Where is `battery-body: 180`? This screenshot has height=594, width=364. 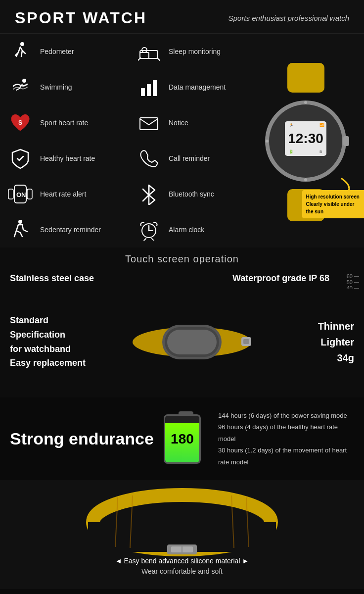 battery-body: 180 is located at coordinates (182, 439).